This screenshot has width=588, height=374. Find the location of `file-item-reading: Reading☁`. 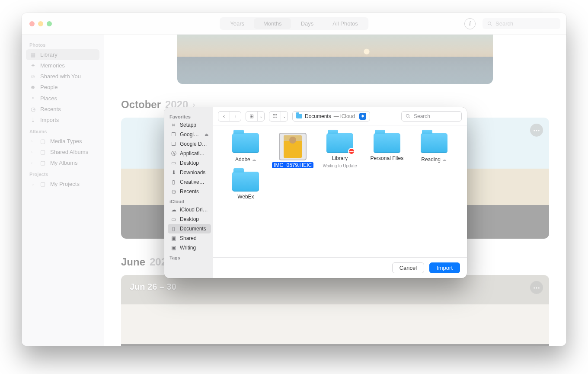

file-item-reading: Reading☁ is located at coordinates (434, 150).